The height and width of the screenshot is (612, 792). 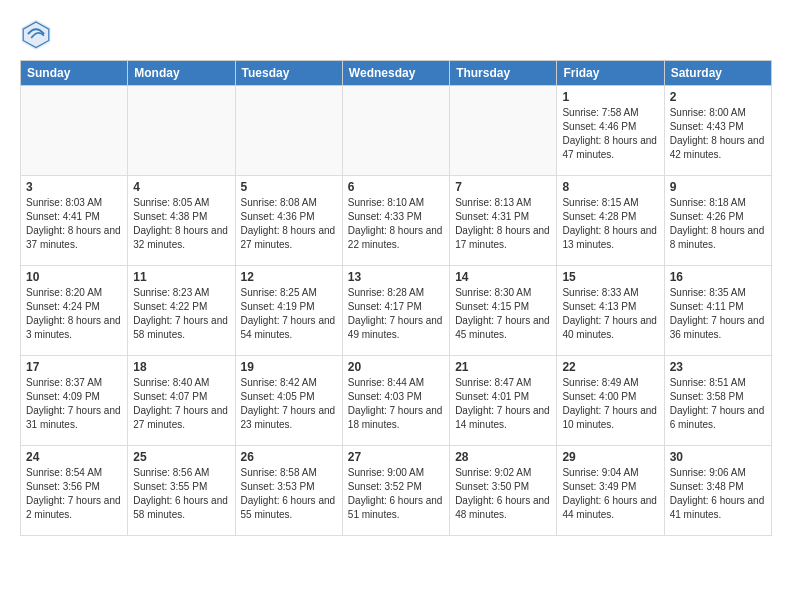 What do you see at coordinates (718, 277) in the screenshot?
I see `day-number: 16` at bounding box center [718, 277].